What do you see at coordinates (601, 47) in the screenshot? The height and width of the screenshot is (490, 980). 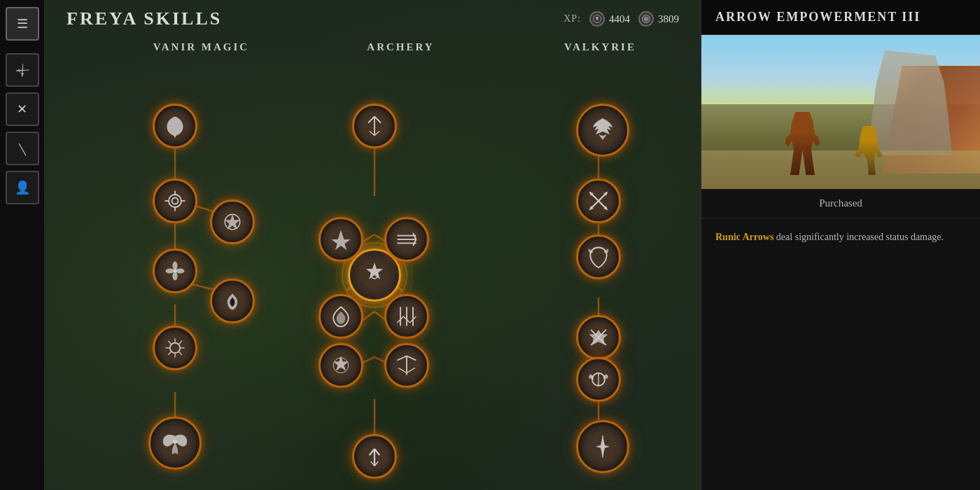 I see `category-valkyrie: VALKYRIE` at bounding box center [601, 47].